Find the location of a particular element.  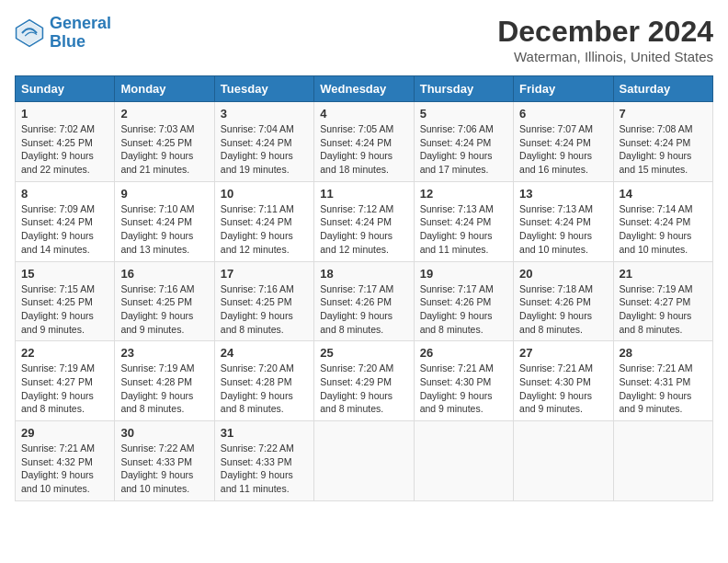

day-number: 27 is located at coordinates (563, 353).